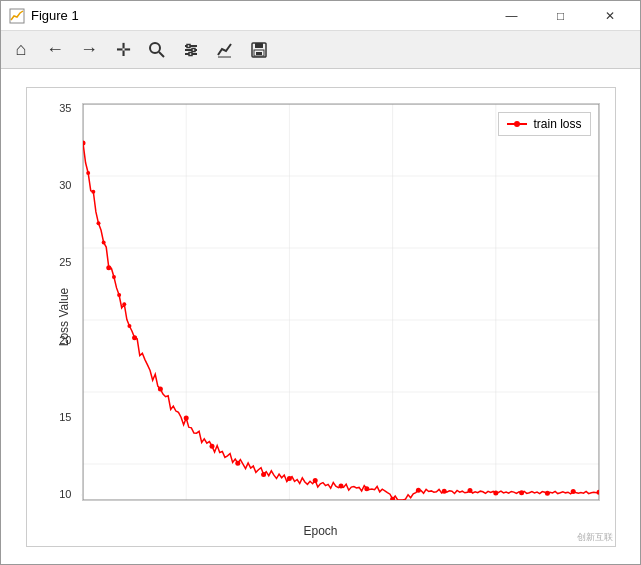 Image resolution: width=641 pixels, height=565 pixels. I want to click on save-button, so click(259, 50).